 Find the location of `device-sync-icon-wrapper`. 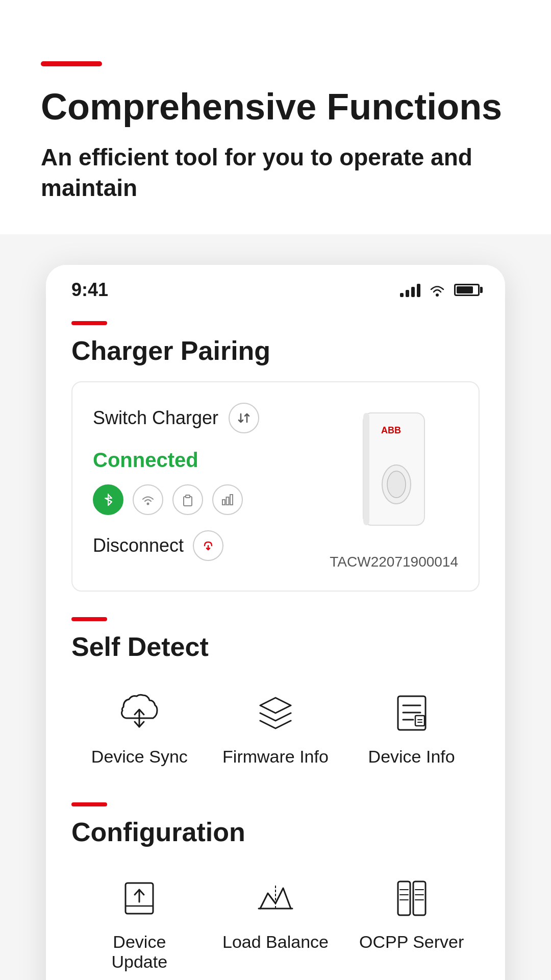

device-sync-icon-wrapper is located at coordinates (139, 713).